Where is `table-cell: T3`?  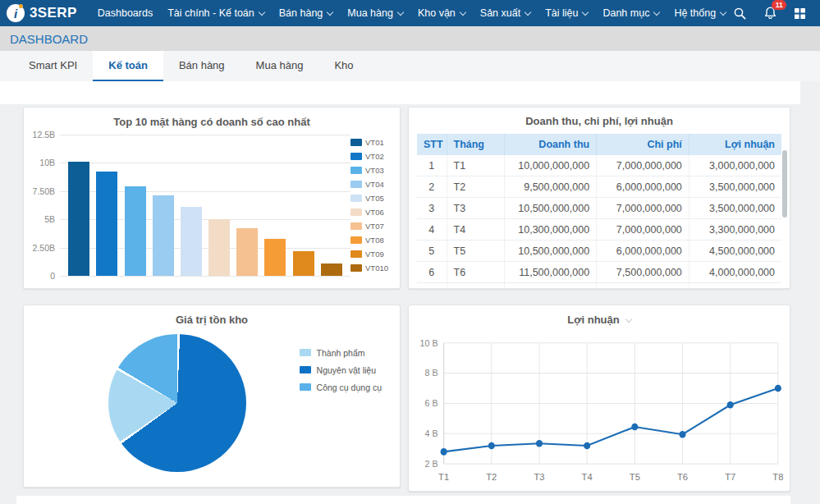
table-cell: T3 is located at coordinates (475, 208).